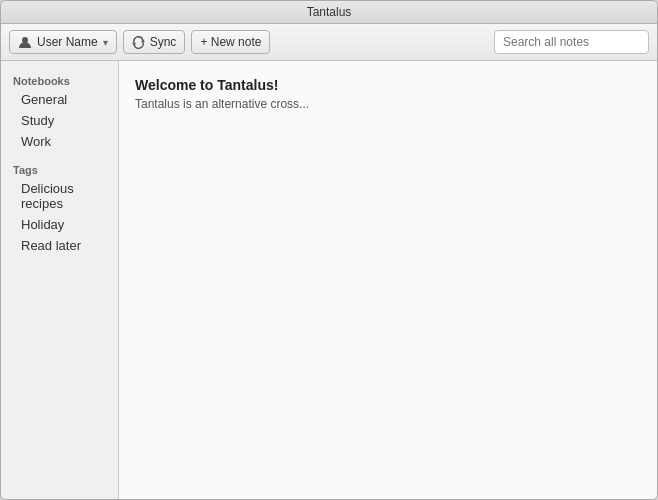 Image resolution: width=658 pixels, height=500 pixels. What do you see at coordinates (60, 224) in the screenshot?
I see `sidebar-item-holiday: Holiday` at bounding box center [60, 224].